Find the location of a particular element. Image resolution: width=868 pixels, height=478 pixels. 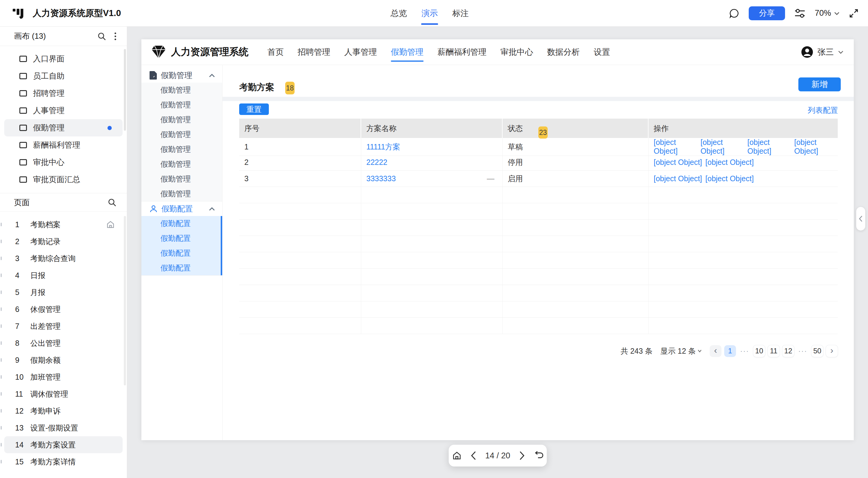

cell-name: 11111方案 is located at coordinates (432, 147).